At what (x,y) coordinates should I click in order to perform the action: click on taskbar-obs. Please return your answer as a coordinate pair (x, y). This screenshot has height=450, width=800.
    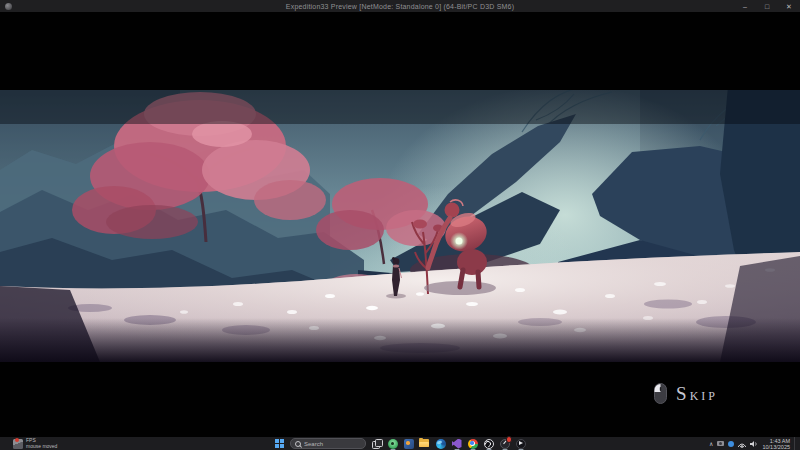
    Looking at the image, I should click on (488, 444).